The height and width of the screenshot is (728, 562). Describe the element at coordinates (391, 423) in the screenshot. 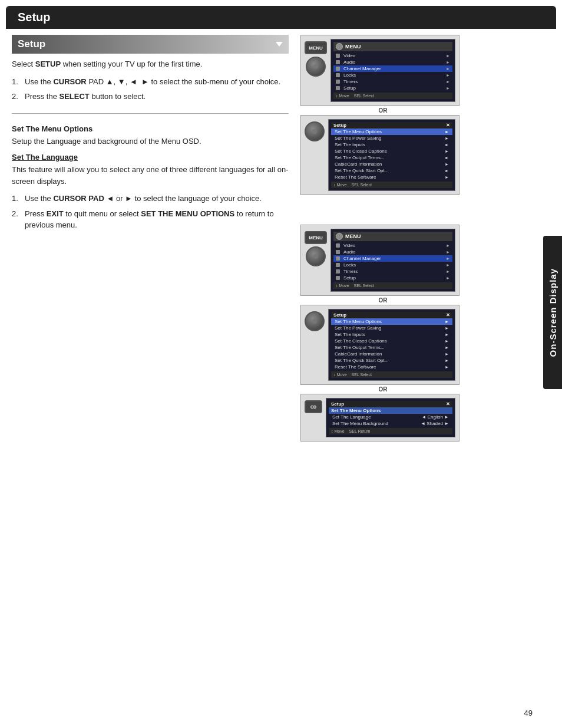

I see `tv5-option-background: Set The Menu Background ◄ Shaded ►` at that location.